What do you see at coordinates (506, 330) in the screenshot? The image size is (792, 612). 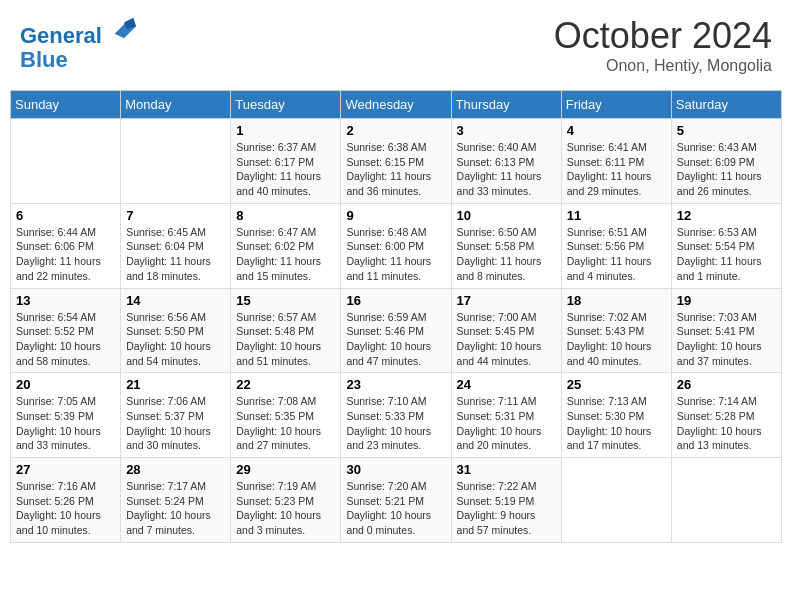 I see `calendar-cell: 17Sunrise: 7:00 AM Sunset: 5:45 PM Dayli…` at bounding box center [506, 330].